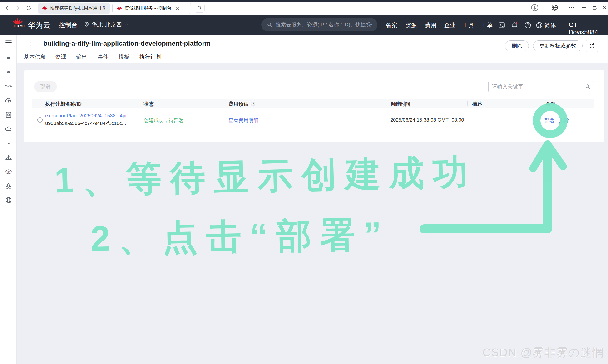 The image size is (608, 364). Describe the element at coordinates (450, 25) in the screenshot. I see `menu-enterprise: 企业` at that location.